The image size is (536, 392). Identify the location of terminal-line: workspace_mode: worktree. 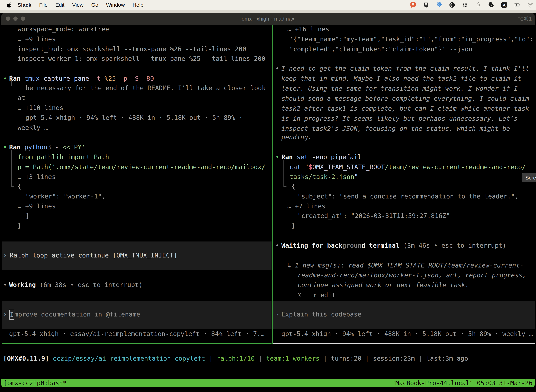
(63, 29).